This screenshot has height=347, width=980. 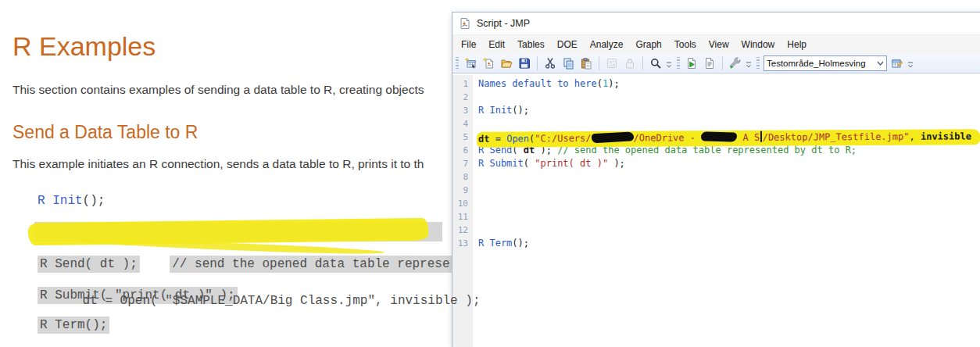 I want to click on line-number: 1, so click(x=463, y=84).